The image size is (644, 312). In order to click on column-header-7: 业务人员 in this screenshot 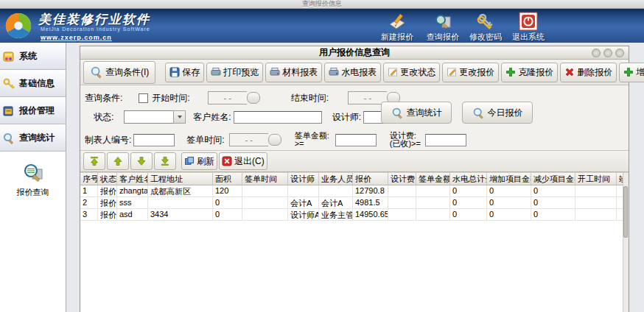, I will do `click(336, 180)`.